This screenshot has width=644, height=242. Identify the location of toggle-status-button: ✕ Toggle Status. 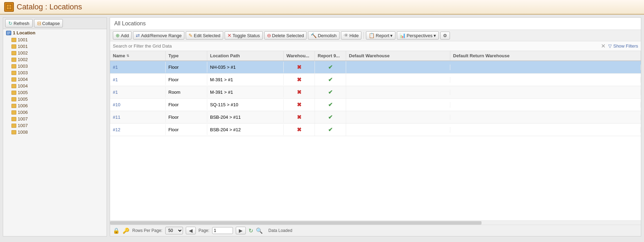
(244, 35).